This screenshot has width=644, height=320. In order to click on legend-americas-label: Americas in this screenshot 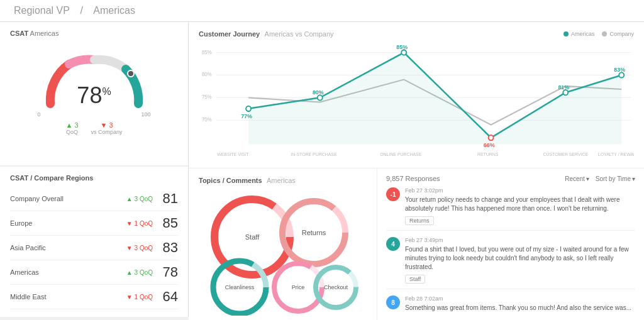, I will do `click(583, 34)`.